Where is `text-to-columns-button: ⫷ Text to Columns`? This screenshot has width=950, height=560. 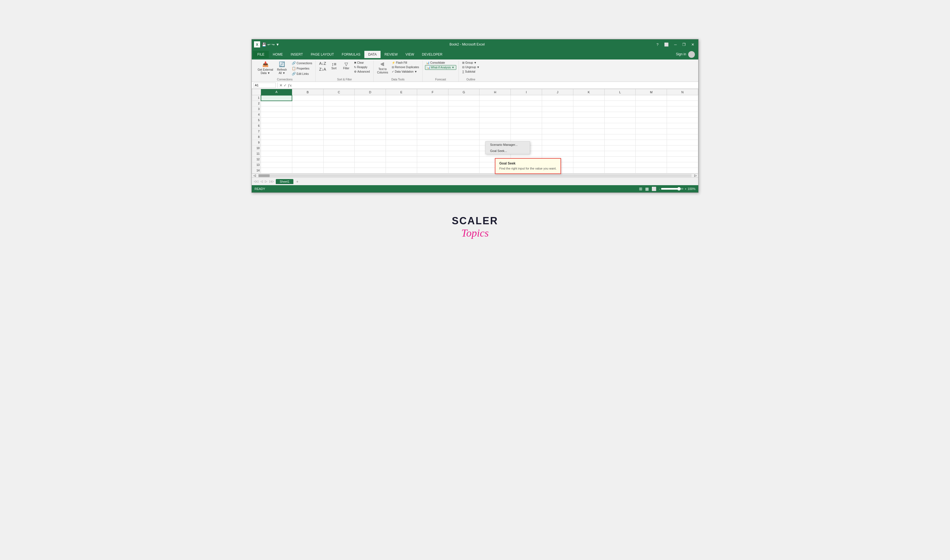
text-to-columns-button: ⫷ Text to Columns is located at coordinates (383, 68).